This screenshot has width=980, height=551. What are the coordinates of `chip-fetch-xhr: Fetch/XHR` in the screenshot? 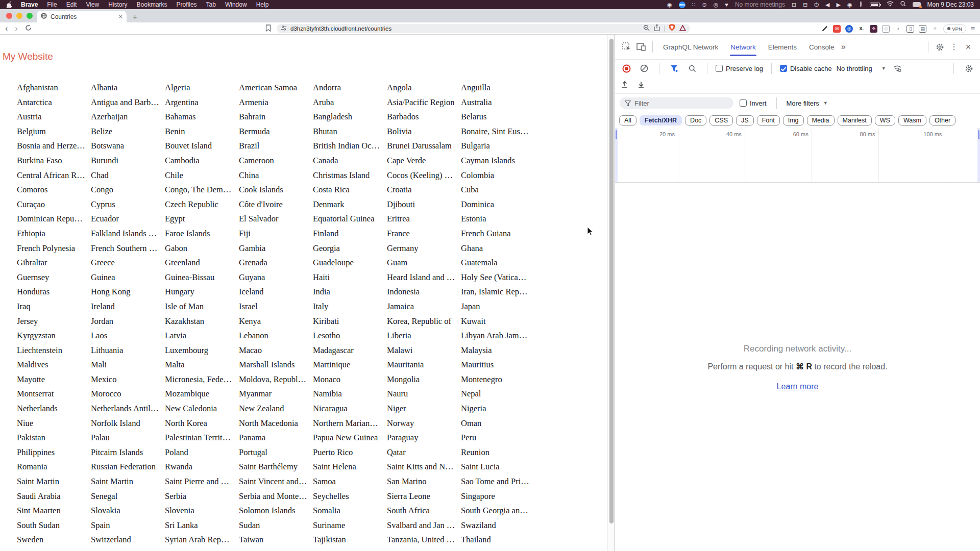 It's located at (660, 120).